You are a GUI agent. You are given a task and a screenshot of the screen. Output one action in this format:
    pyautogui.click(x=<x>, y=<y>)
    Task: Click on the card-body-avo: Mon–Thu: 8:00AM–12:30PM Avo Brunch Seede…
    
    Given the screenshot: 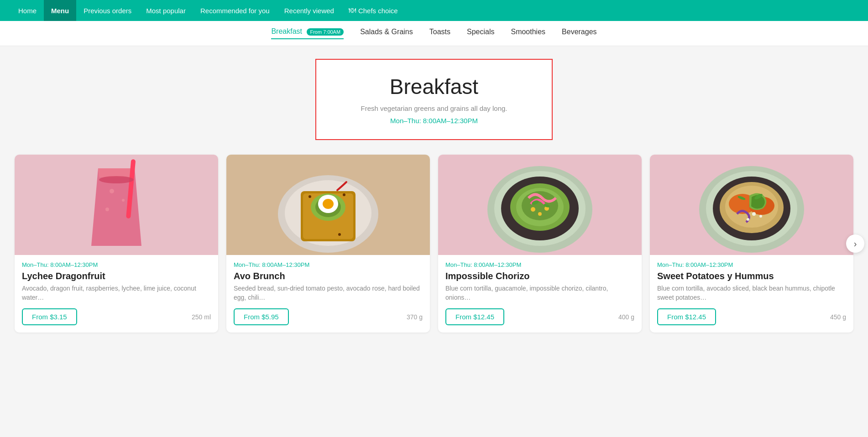 What is the action you would take?
    pyautogui.click(x=328, y=294)
    